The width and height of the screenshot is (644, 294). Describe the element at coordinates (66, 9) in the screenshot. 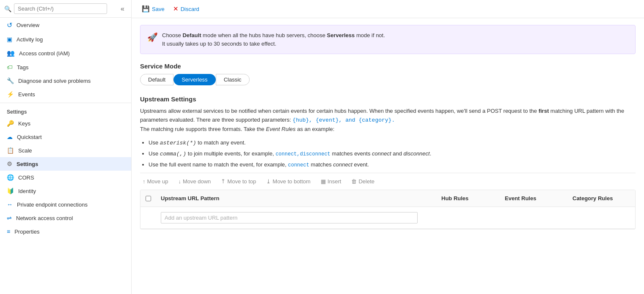

I see `sidebar-search-bar: 🔍 «` at that location.